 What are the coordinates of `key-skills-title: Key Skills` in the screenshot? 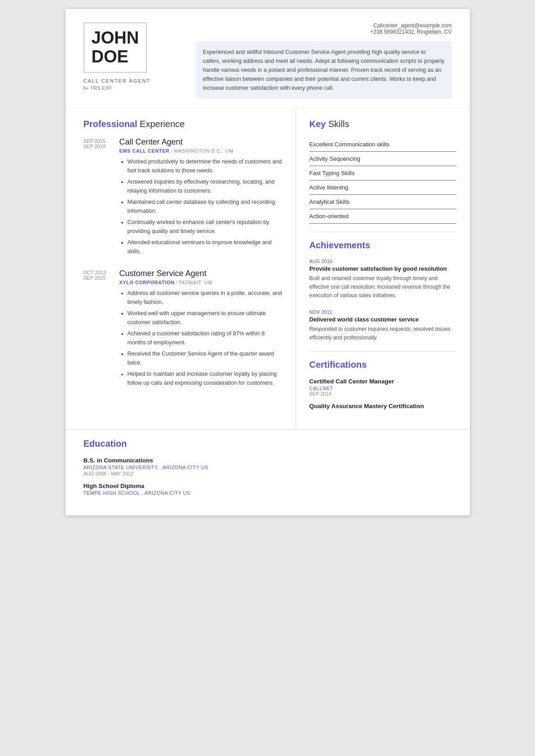 It's located at (383, 124).